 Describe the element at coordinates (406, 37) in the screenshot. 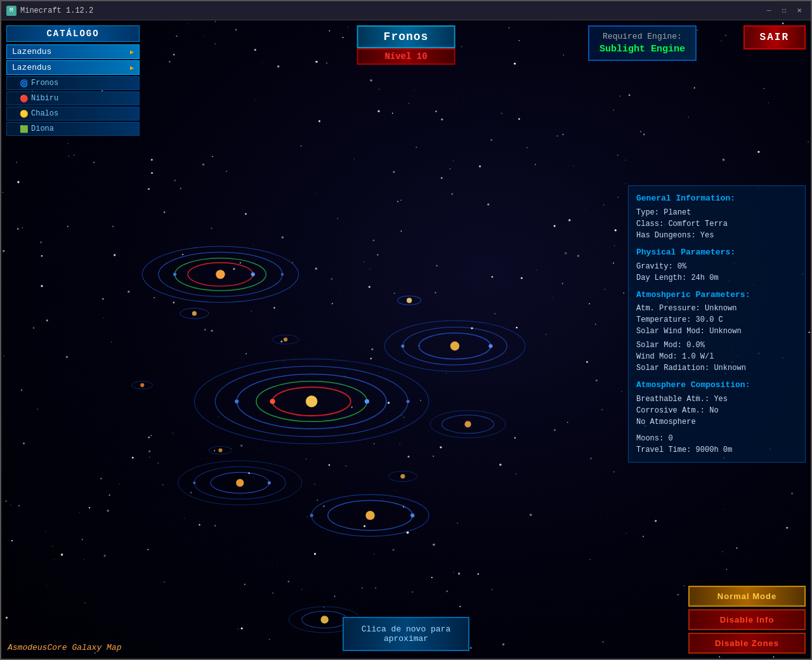

I see `planet-name: Fronos` at that location.